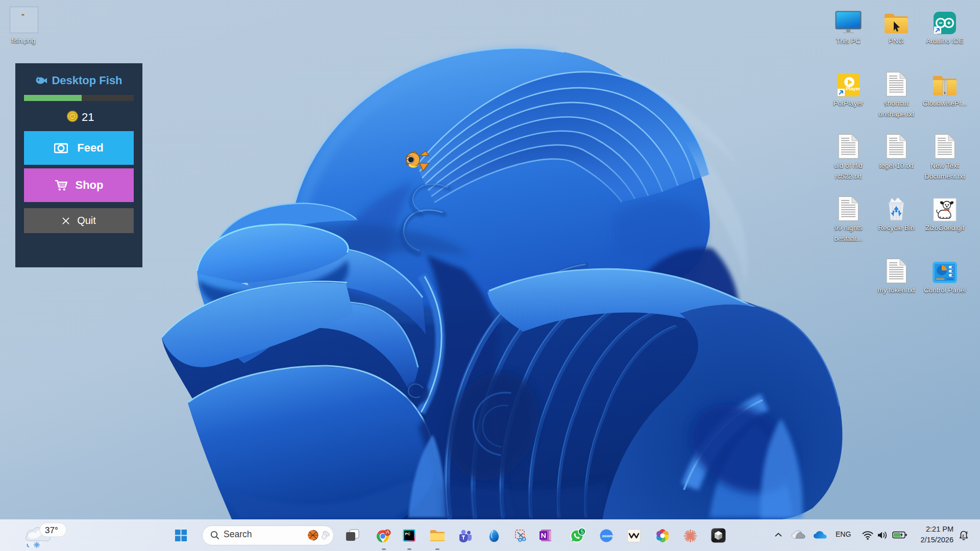 Image resolution: width=980 pixels, height=551 pixels. What do you see at coordinates (582, 532) in the screenshot?
I see `svg-text: 5` at bounding box center [582, 532].